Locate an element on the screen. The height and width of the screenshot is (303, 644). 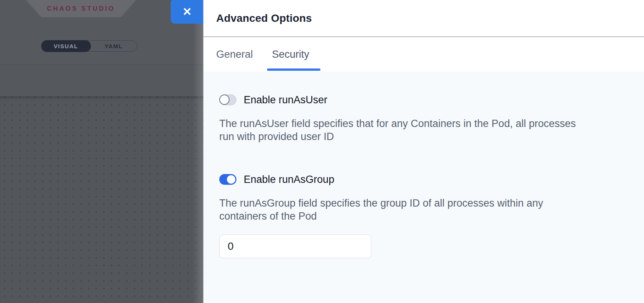
page-title: Advanced Options is located at coordinates (264, 18).